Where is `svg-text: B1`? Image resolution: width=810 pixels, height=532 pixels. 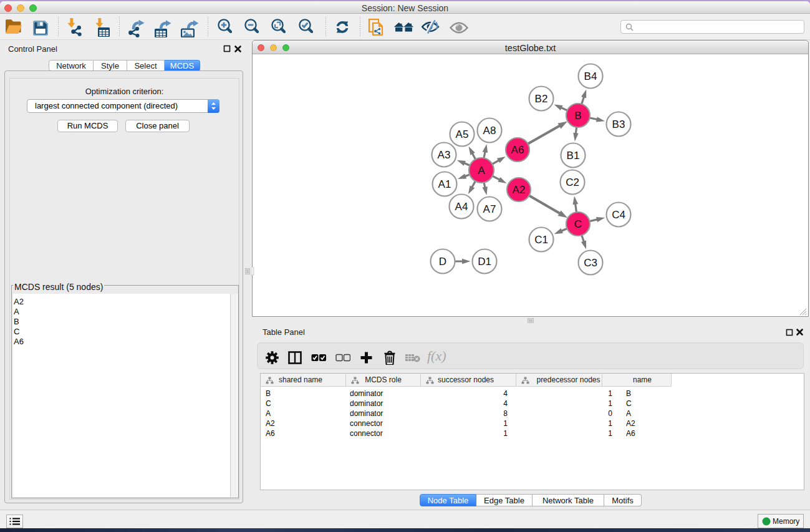 svg-text: B1 is located at coordinates (574, 156).